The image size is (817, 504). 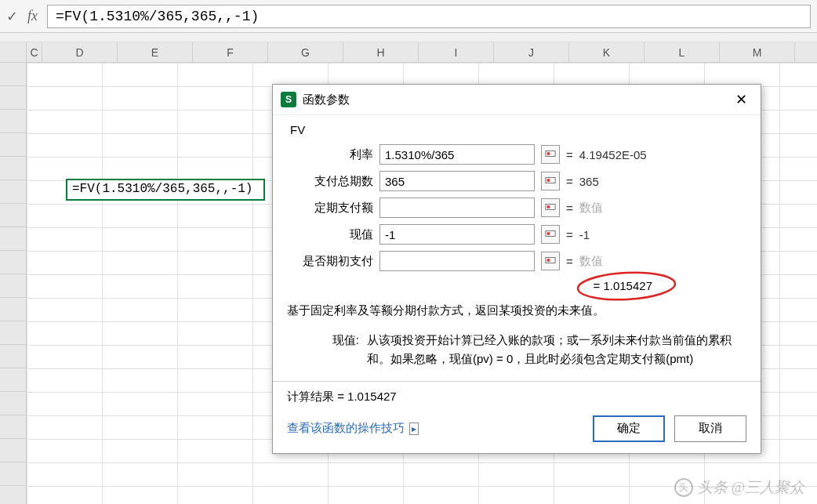 What do you see at coordinates (330, 155) in the screenshot?
I see `param-label: 利率` at bounding box center [330, 155].